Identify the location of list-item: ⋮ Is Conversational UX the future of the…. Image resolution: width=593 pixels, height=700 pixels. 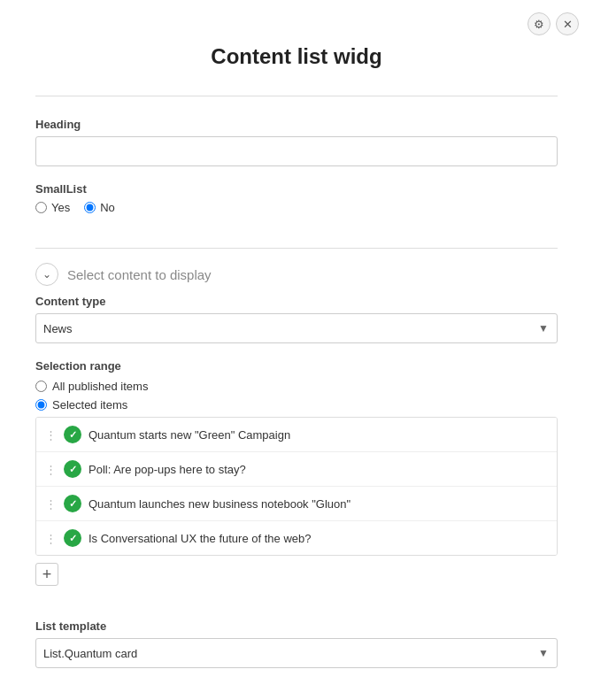
(296, 538).